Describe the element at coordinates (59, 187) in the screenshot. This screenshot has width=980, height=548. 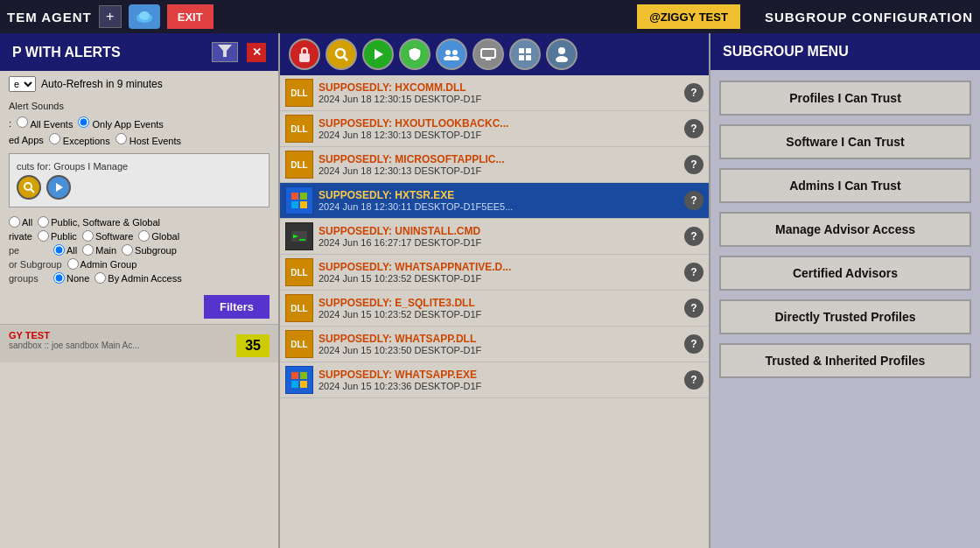
I see `play-button` at that location.